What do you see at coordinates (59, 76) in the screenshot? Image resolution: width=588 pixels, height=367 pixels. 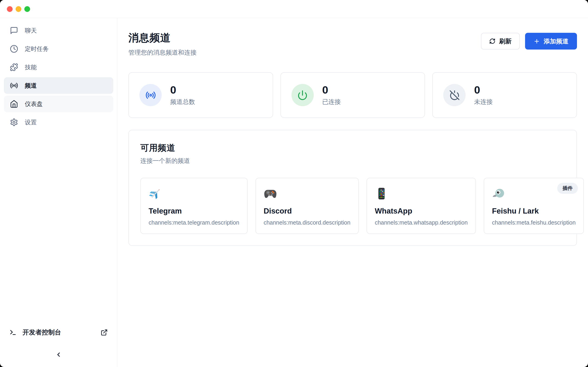 I see `sidebar-nav: 聊天 定时任务 技能` at bounding box center [59, 76].